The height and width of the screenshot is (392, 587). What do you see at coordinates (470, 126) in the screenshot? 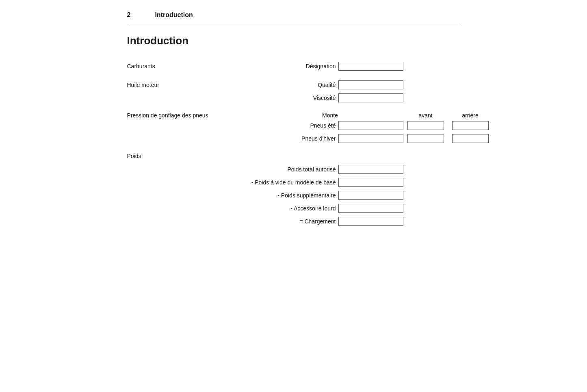
I see `pneus-ete-arriere-input` at bounding box center [470, 126].